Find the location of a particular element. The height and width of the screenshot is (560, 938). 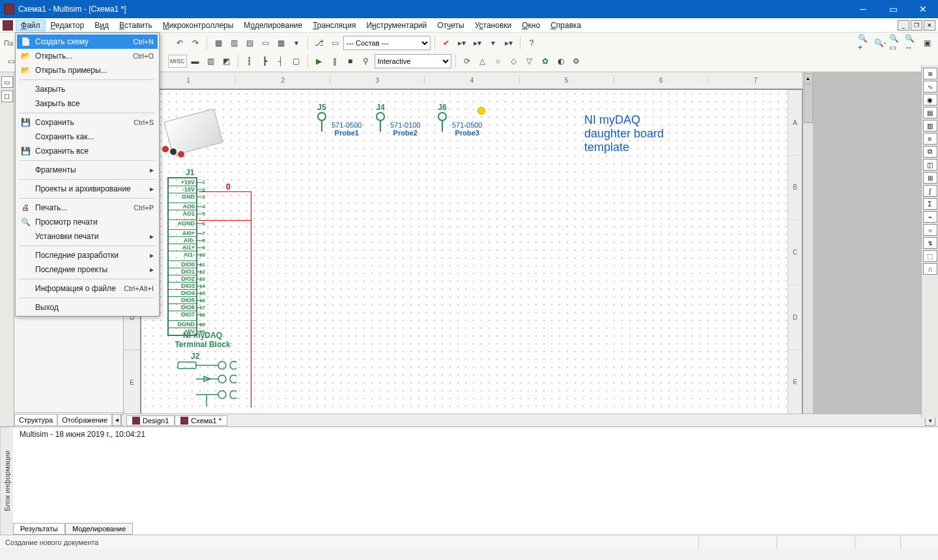

instrument-btn-6: ⧉ is located at coordinates (930, 152).